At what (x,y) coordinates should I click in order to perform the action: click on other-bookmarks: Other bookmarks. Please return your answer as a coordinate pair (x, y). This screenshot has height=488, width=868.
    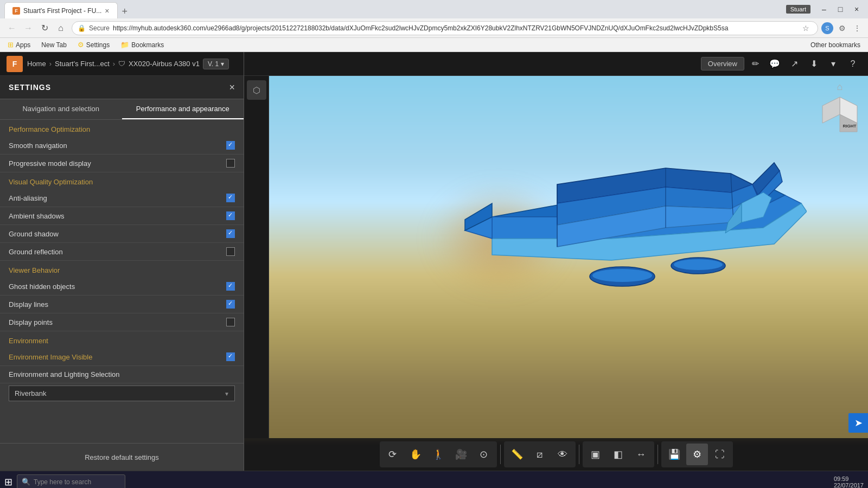
    Looking at the image, I should click on (835, 45).